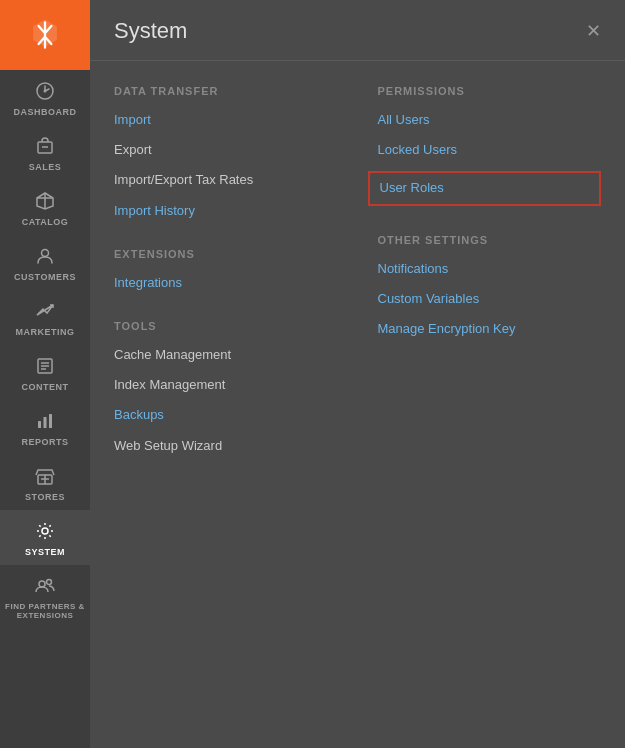  I want to click on sidebar-item-label: STORES, so click(45, 497).